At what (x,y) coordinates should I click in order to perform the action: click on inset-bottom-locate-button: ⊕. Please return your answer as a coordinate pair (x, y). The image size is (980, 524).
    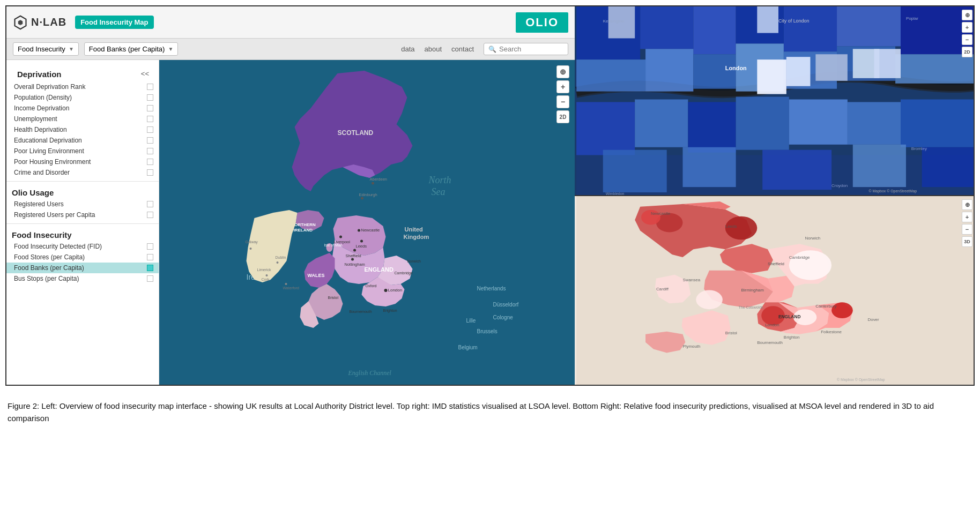
    Looking at the image, I should click on (967, 205).